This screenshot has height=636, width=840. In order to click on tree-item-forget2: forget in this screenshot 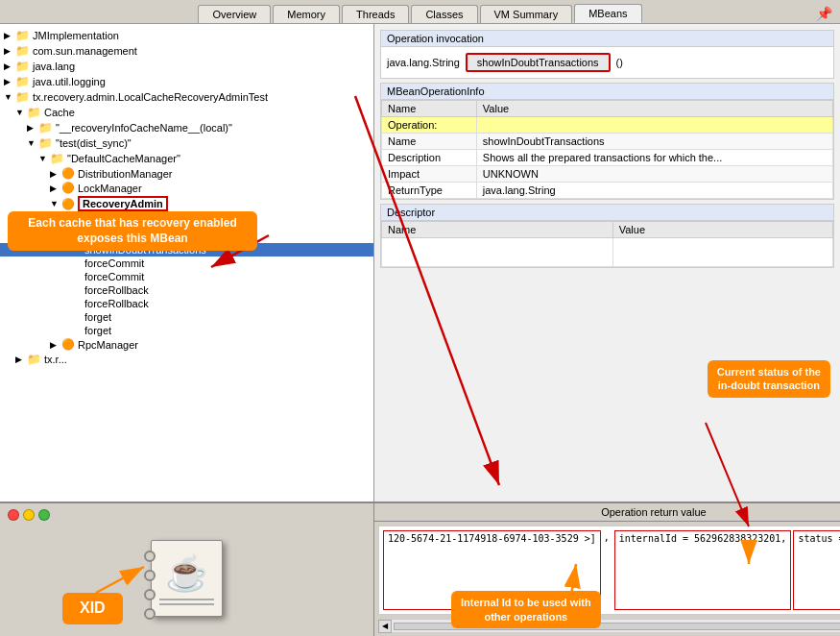, I will do `click(186, 330)`.